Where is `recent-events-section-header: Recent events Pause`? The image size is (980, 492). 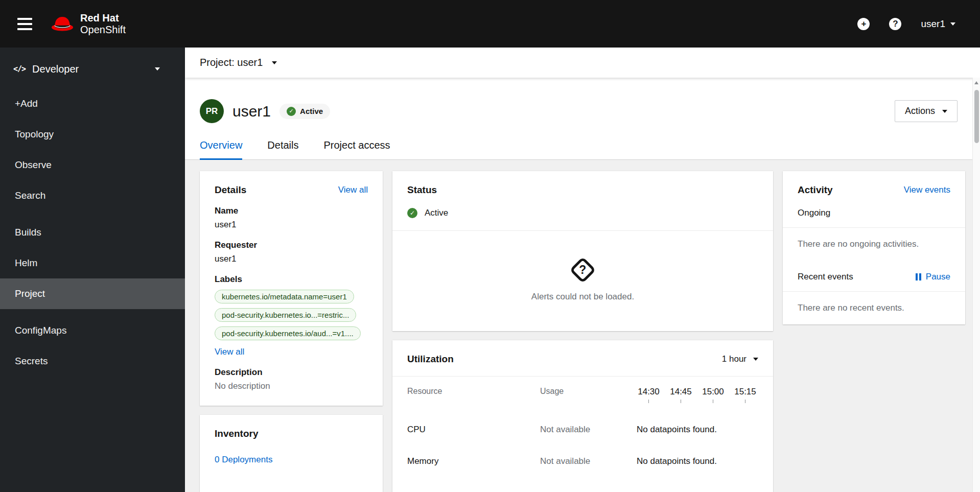
recent-events-section-header: Recent events Pause is located at coordinates (874, 276).